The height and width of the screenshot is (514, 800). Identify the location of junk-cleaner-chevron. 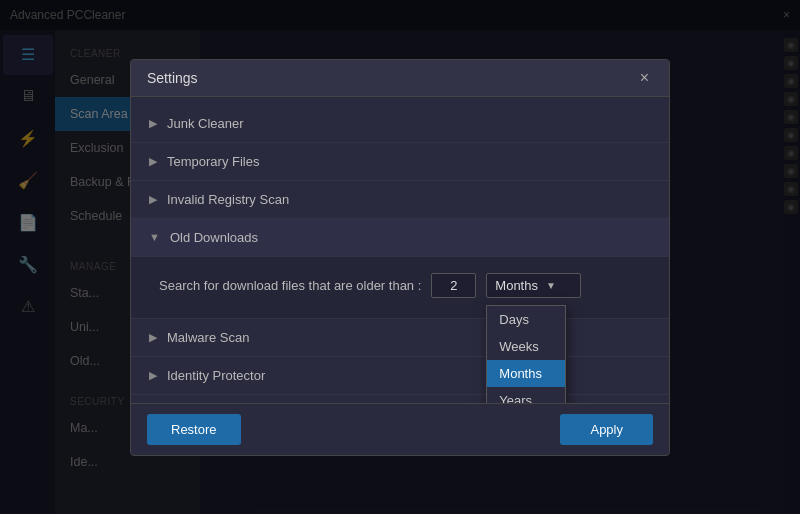
(153, 124).